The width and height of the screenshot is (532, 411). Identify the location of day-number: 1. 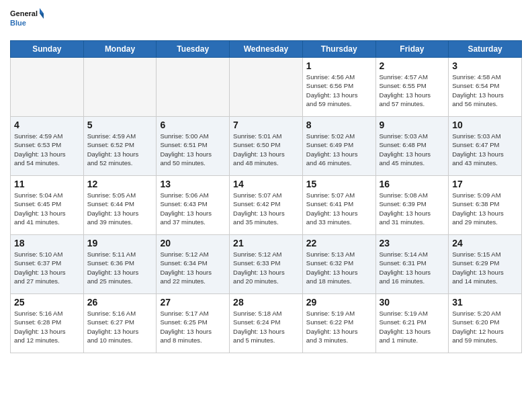
(339, 66).